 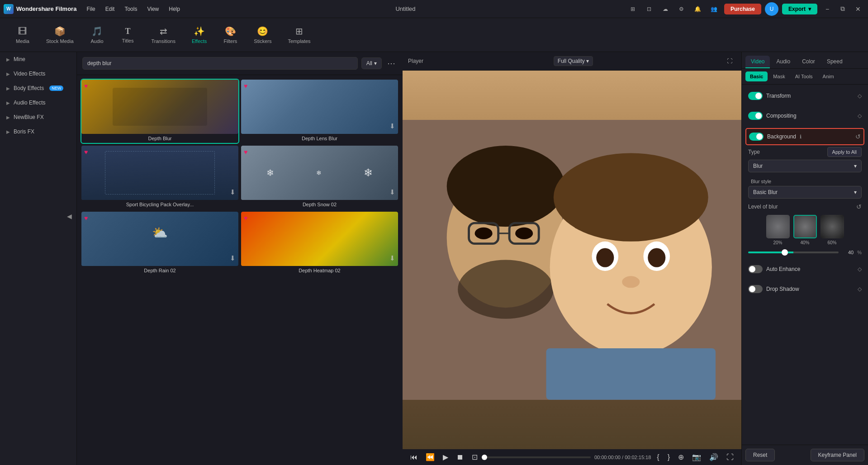 What do you see at coordinates (446, 457) in the screenshot?
I see `play-button: ▶` at bounding box center [446, 457].